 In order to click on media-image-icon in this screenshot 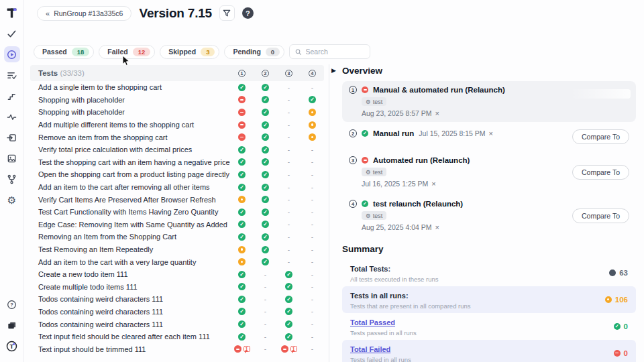, I will do `click(12, 158)`.